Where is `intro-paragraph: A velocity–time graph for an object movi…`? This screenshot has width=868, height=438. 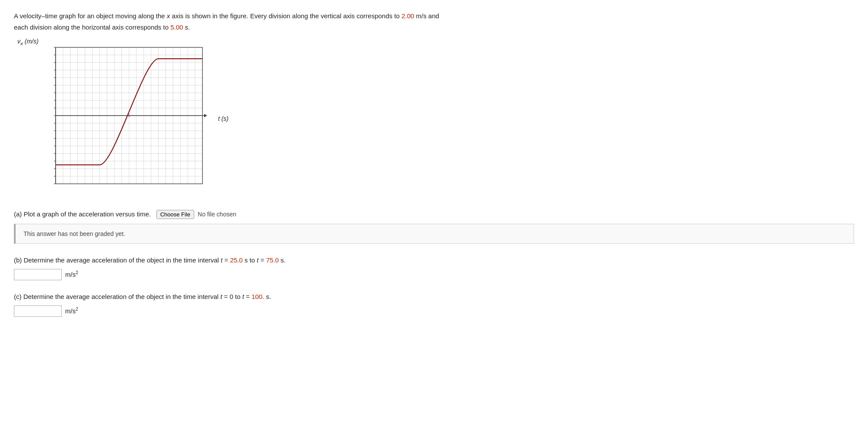
intro-paragraph: A velocity–time graph for an object movi… is located at coordinates (434, 22).